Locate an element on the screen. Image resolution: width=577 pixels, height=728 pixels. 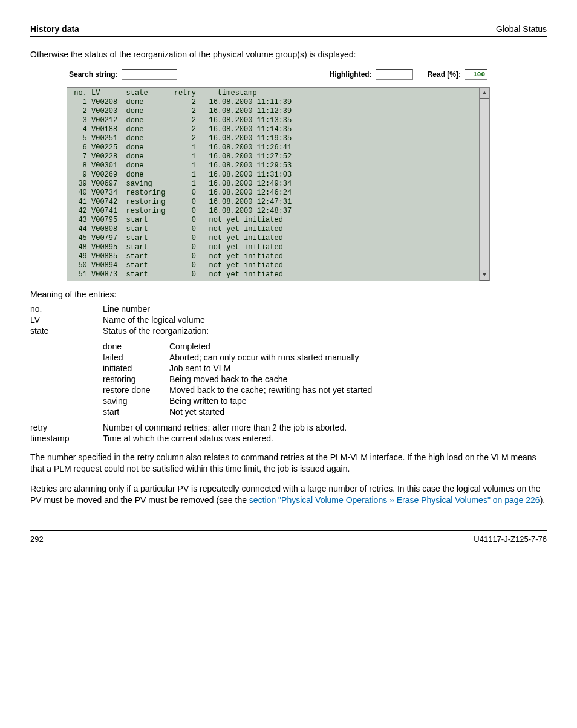
state-term: initiated is located at coordinates (136, 368).